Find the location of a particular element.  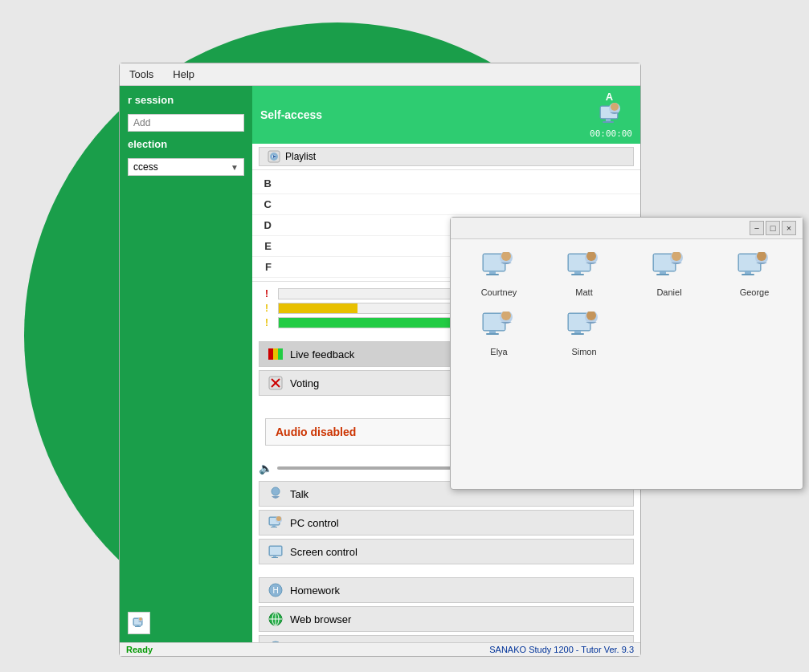

daniel-icon is located at coordinates (669, 268).